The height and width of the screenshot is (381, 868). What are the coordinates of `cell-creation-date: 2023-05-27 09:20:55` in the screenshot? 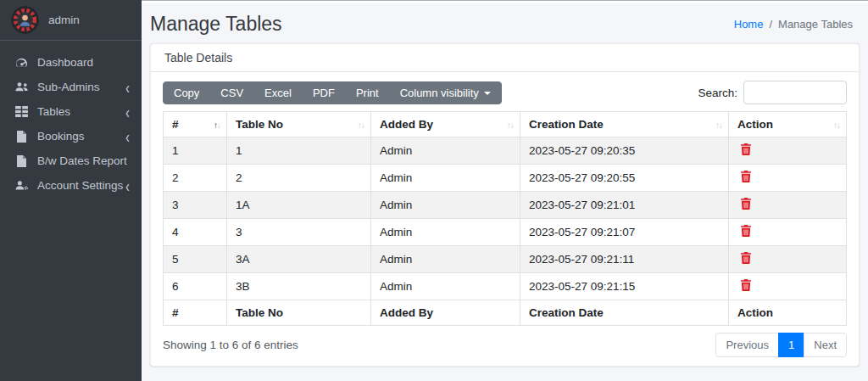 It's located at (625, 178).